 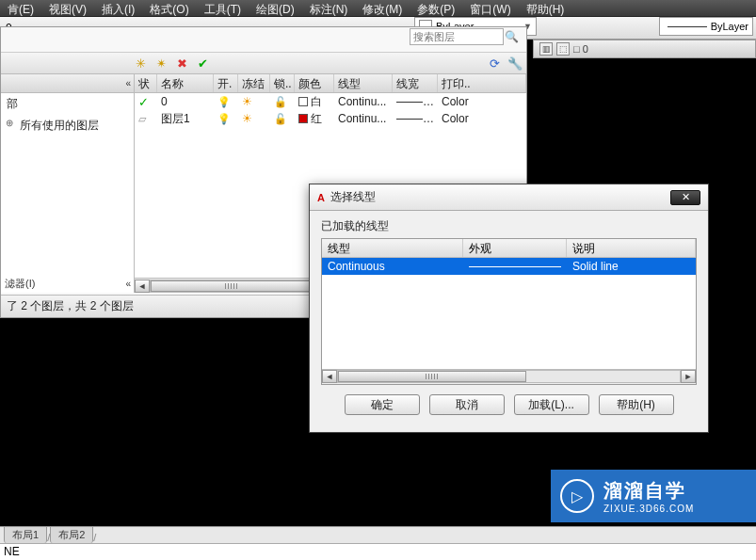 I want to click on new-layer-icon: ✳, so click(x=140, y=63).